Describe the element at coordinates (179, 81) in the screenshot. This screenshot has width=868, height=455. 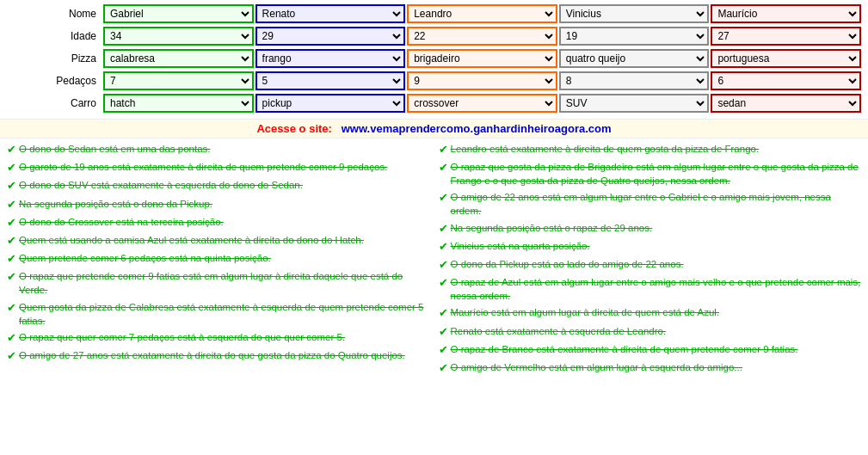
I see `pedacos-col1: 7` at that location.